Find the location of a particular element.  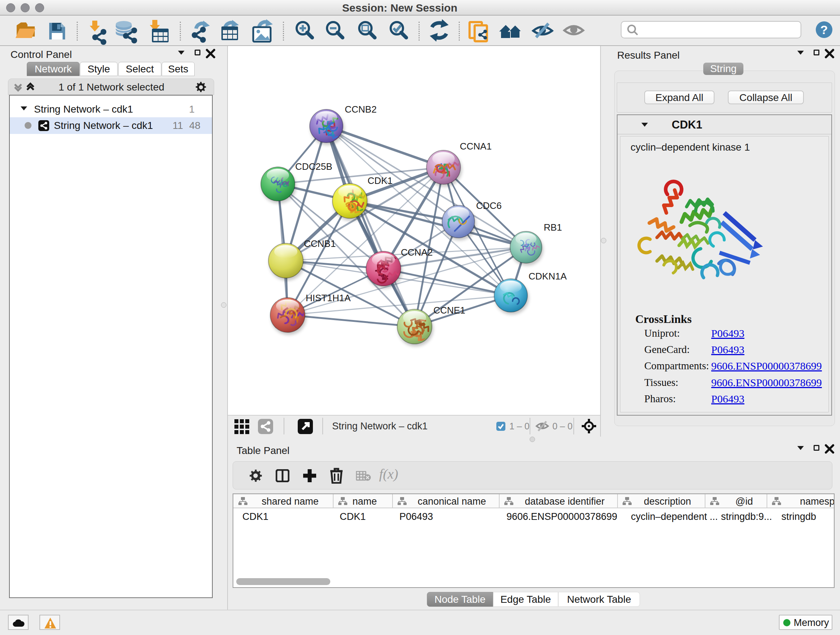

svg-text: CDC6 is located at coordinates (489, 206).